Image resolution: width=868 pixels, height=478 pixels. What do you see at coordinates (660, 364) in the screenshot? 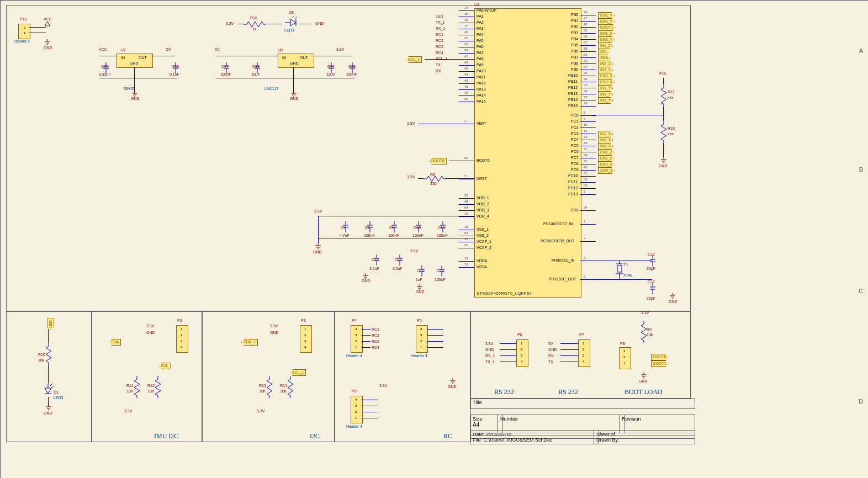
I see `boot1-out: BOOT1` at bounding box center [660, 364].